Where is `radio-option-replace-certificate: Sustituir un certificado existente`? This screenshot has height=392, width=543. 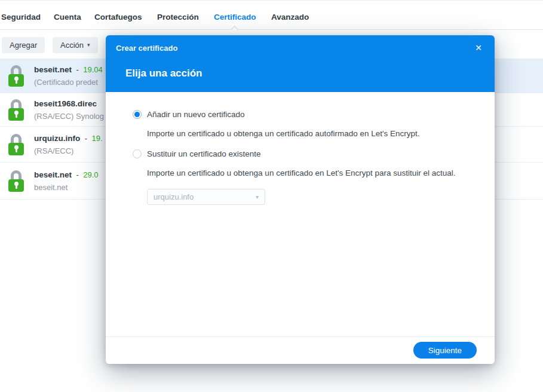
radio-option-replace-certificate: Sustituir un certificado existente is located at coordinates (300, 154).